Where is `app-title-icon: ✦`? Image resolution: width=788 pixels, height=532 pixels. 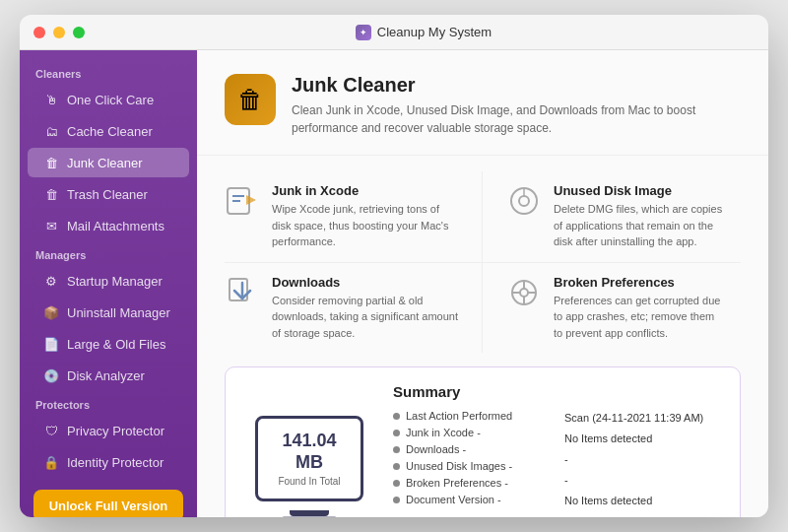 app-title-icon: ✦ is located at coordinates (363, 33).